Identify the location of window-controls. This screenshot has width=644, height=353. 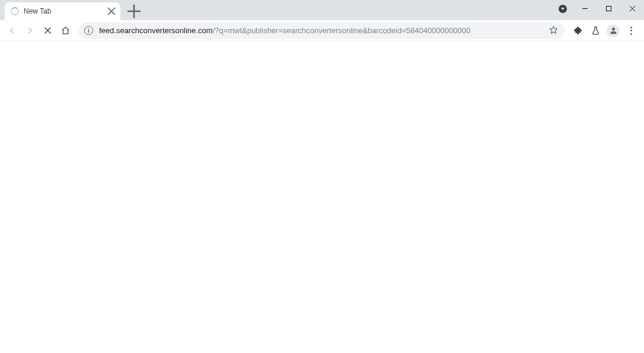
(608, 8).